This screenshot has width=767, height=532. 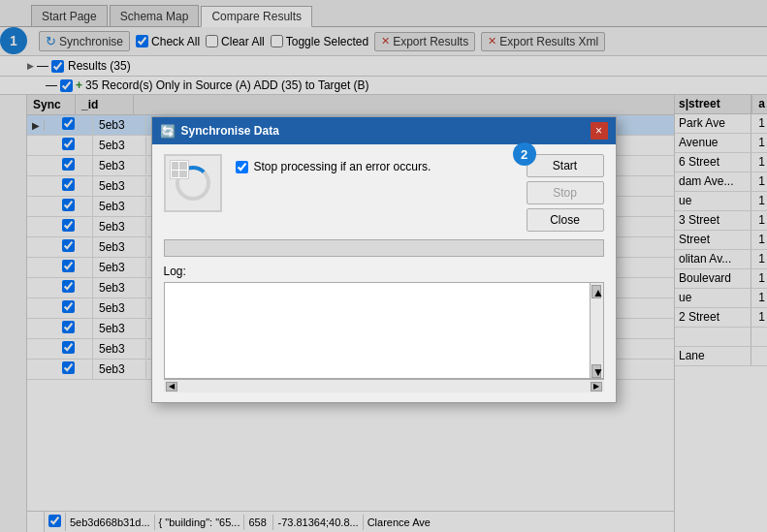 I want to click on sync-graphic, so click(x=193, y=183).